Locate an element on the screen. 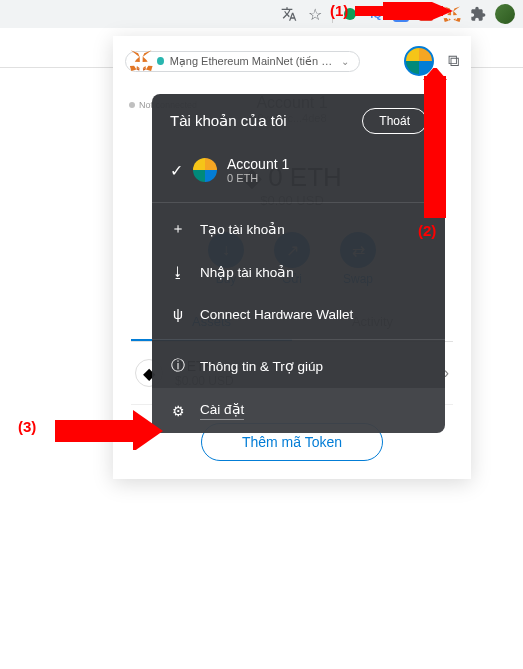  annotation-label-3: (3) is located at coordinates (27, 426).